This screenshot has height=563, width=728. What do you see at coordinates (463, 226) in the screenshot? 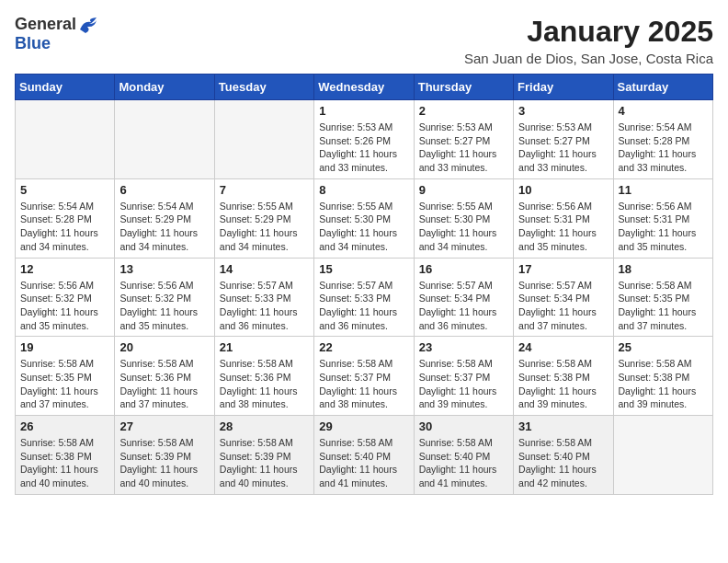
I see `day-info: Sunrise: 5:55 AMSunset: 5:30 PMDaylight:…` at bounding box center [463, 226].